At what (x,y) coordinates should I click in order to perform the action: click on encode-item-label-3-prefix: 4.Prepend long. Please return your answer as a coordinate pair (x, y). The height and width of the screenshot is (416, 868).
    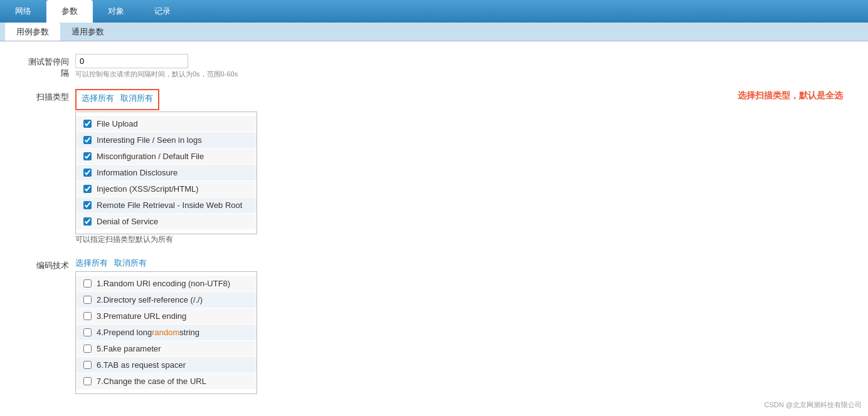
    Looking at the image, I should click on (124, 332).